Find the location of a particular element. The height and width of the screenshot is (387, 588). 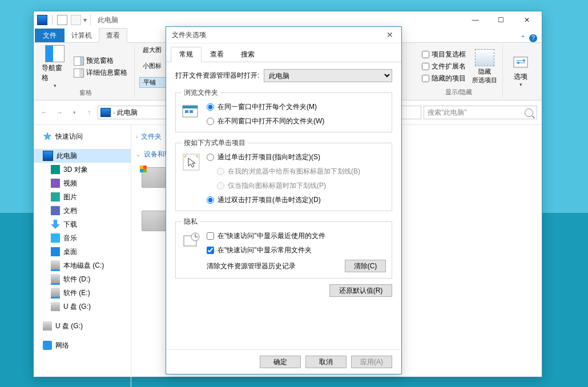

group-label-panes: 窗格 is located at coordinates (86, 94).